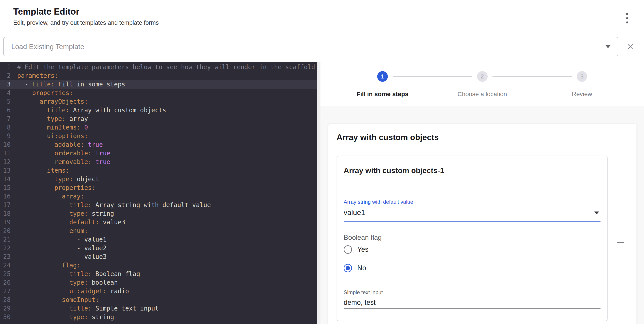 The image size is (644, 324). I want to click on code-line-24: 24 flag:, so click(158, 265).